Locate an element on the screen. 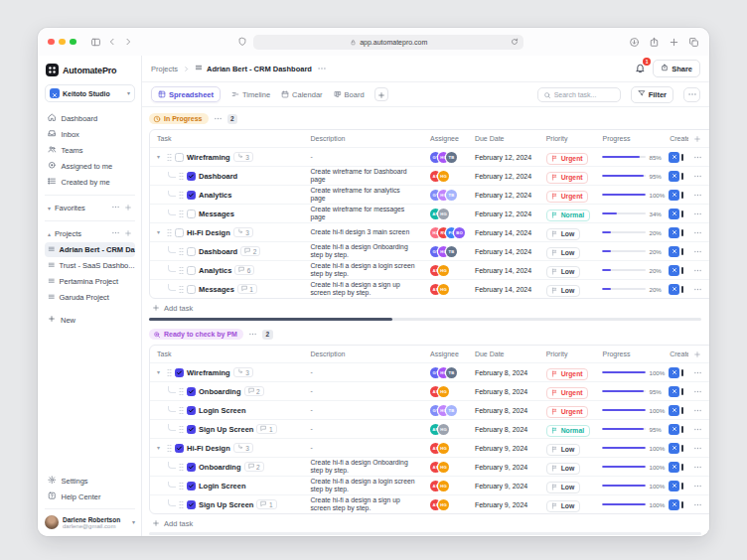  browser-share-icon is located at coordinates (654, 42).